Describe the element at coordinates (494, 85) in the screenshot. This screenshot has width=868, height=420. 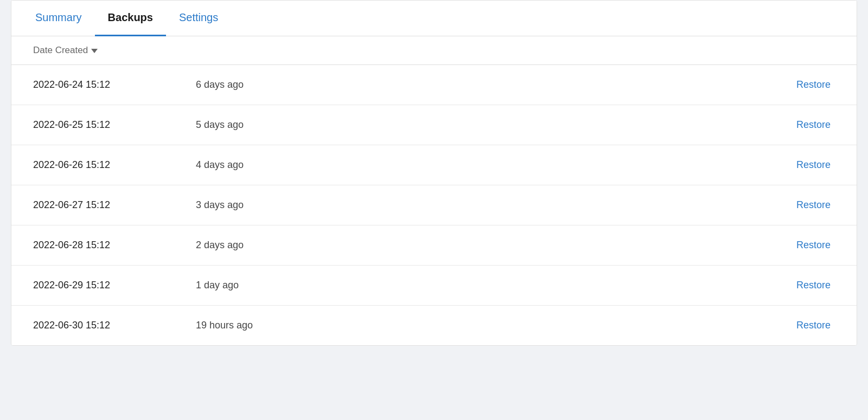
I see `backup-relative-time: 6 days ago` at that location.